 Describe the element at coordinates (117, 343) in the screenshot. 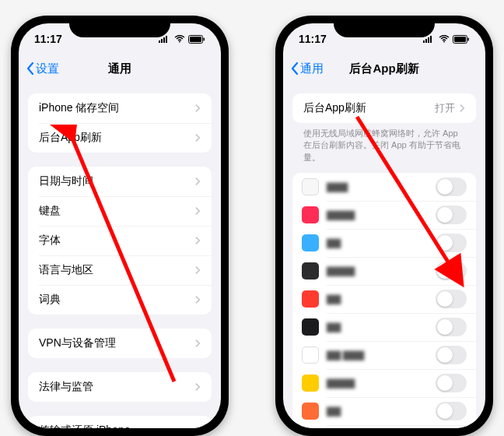

I see `row-label: VPN与设备管理` at that location.